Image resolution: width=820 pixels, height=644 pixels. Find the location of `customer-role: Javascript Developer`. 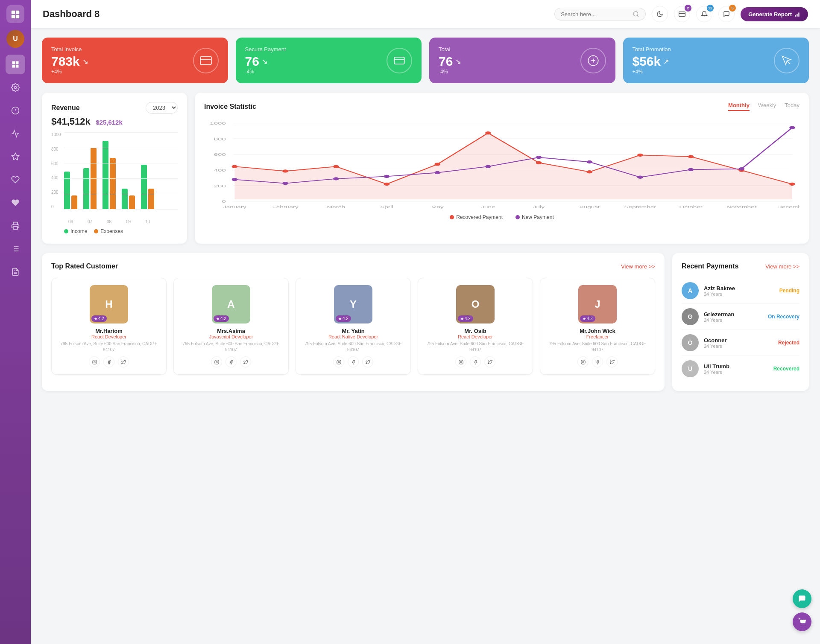

customer-role: Javascript Developer is located at coordinates (231, 337).